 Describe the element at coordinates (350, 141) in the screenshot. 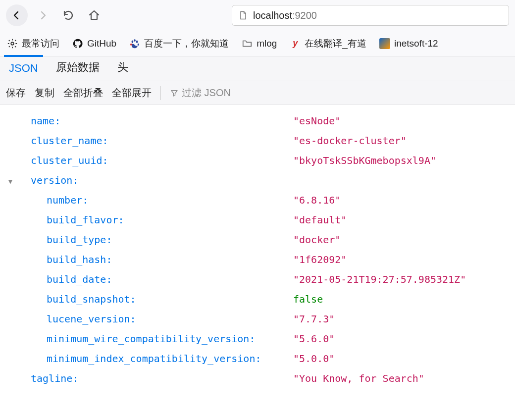

I see `json-value: "es-docker-cluster"` at that location.